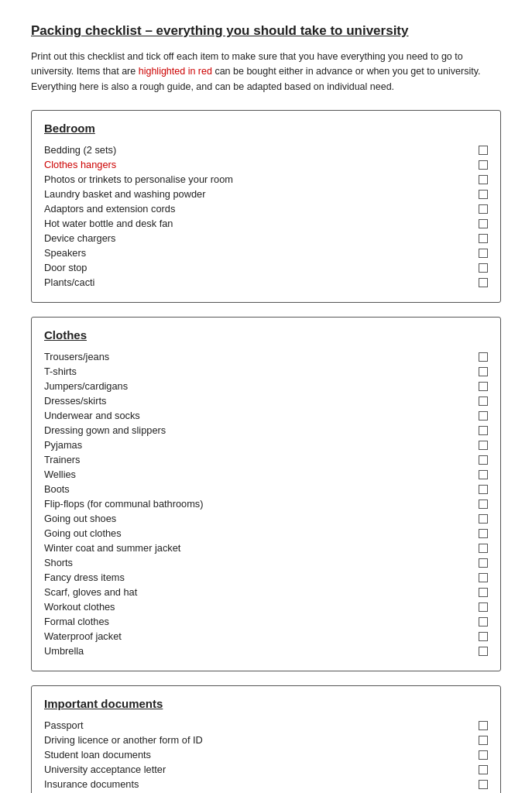 This screenshot has width=532, height=793. What do you see at coordinates (266, 356) in the screenshot?
I see `checklist-item: Trousers/jeans` at bounding box center [266, 356].